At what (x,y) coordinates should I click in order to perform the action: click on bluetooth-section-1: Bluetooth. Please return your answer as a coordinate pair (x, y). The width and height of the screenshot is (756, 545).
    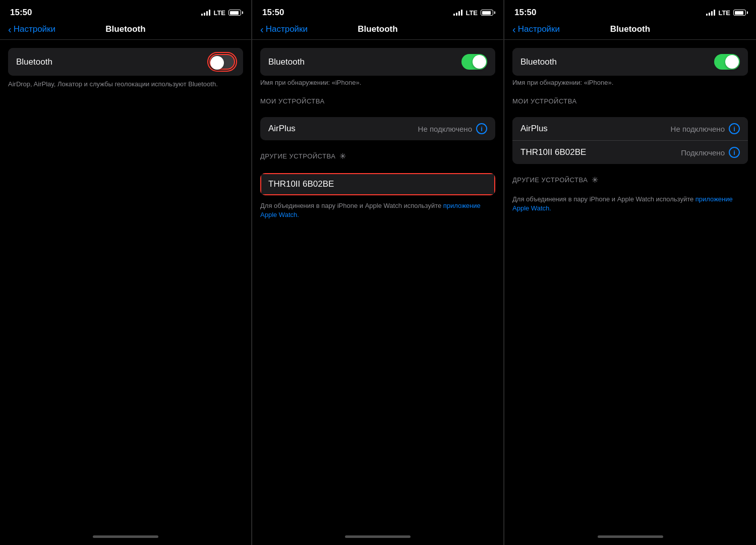
    Looking at the image, I should click on (126, 62).